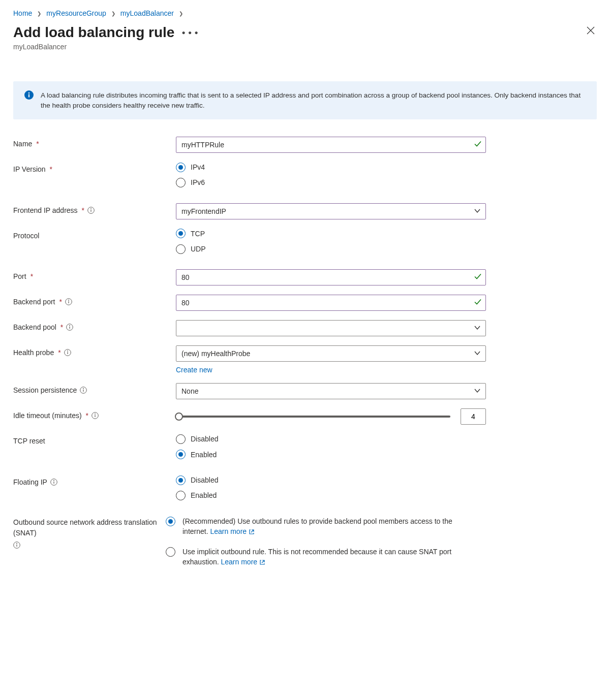  I want to click on more-icon: ● ● ●, so click(190, 33).